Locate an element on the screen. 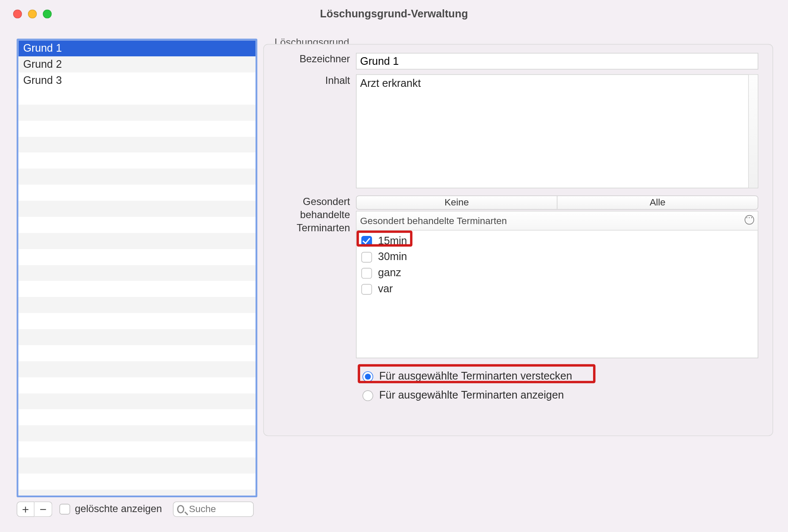  bezeichner-label: Bezeichner is located at coordinates (310, 61).